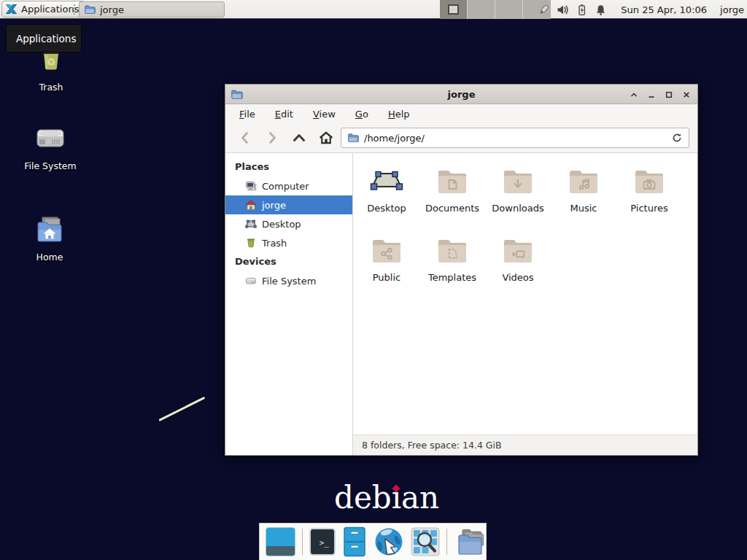  I want to click on application-finder-launcher, so click(425, 542).